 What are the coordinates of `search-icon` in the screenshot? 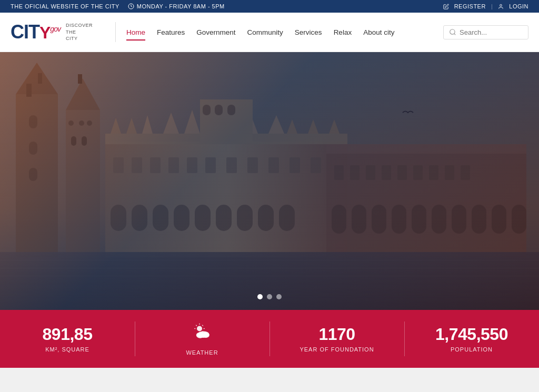 It's located at (453, 32).